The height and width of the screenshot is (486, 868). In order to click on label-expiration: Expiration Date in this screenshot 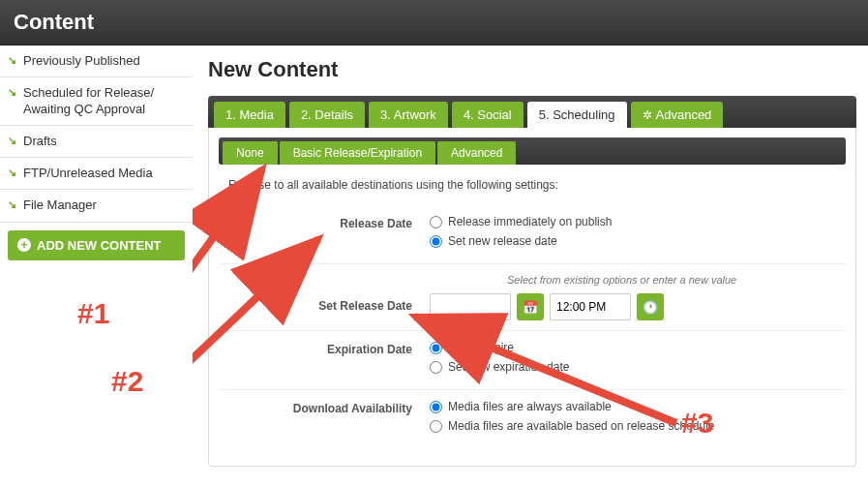, I will do `click(324, 360)`.